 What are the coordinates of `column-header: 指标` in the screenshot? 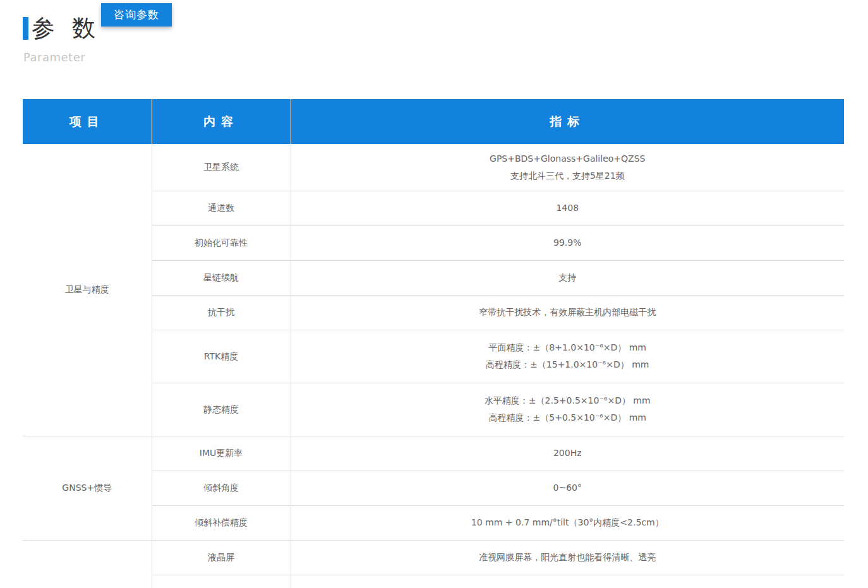 It's located at (567, 121).